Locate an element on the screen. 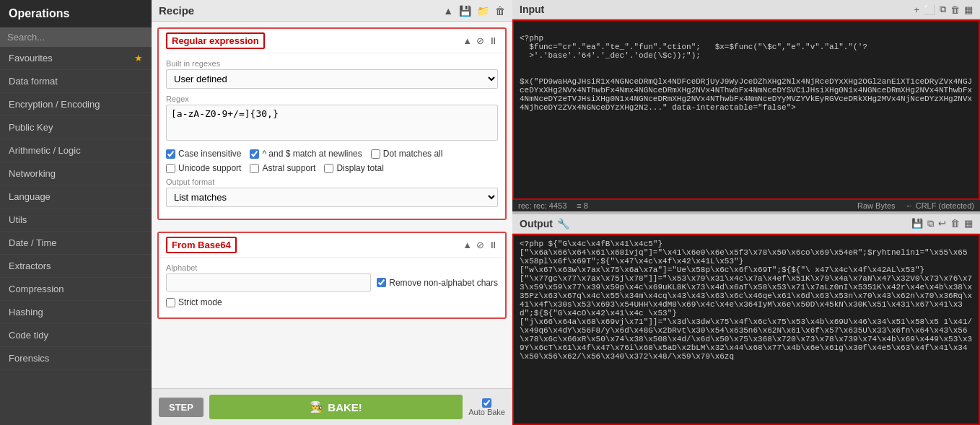  step-button: STEP is located at coordinates (181, 407).